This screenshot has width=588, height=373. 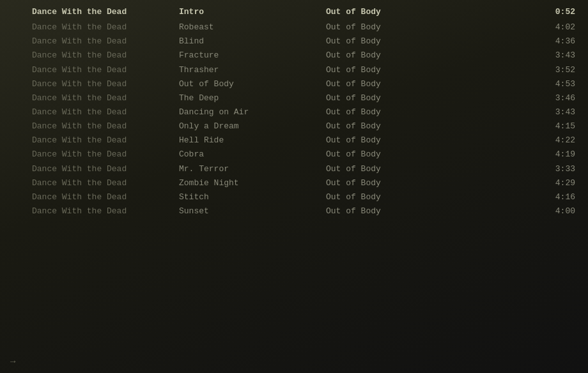 What do you see at coordinates (252, 183) in the screenshot?
I see `track-title: Zombie Night` at bounding box center [252, 183].